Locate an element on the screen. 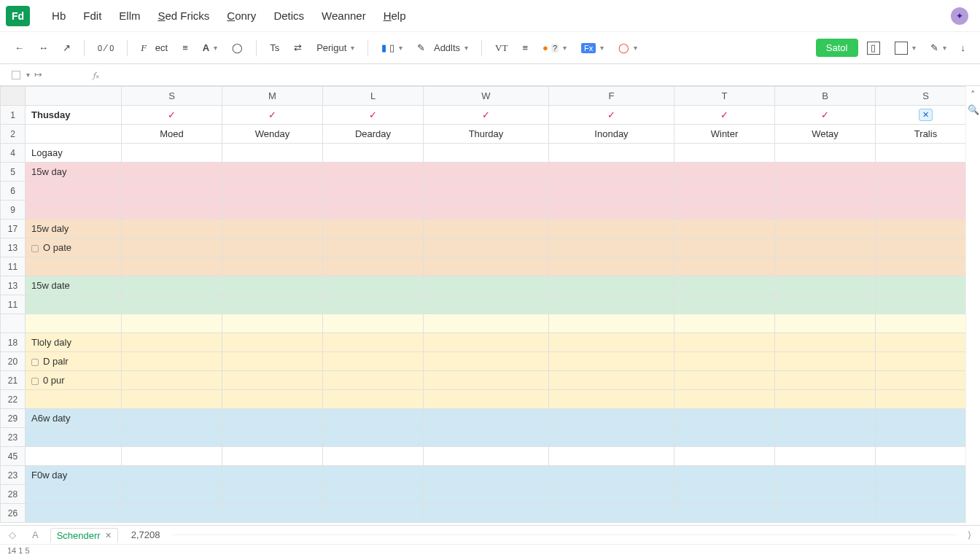 This screenshot has width=980, height=560. cell: 15w date is located at coordinates (74, 286).